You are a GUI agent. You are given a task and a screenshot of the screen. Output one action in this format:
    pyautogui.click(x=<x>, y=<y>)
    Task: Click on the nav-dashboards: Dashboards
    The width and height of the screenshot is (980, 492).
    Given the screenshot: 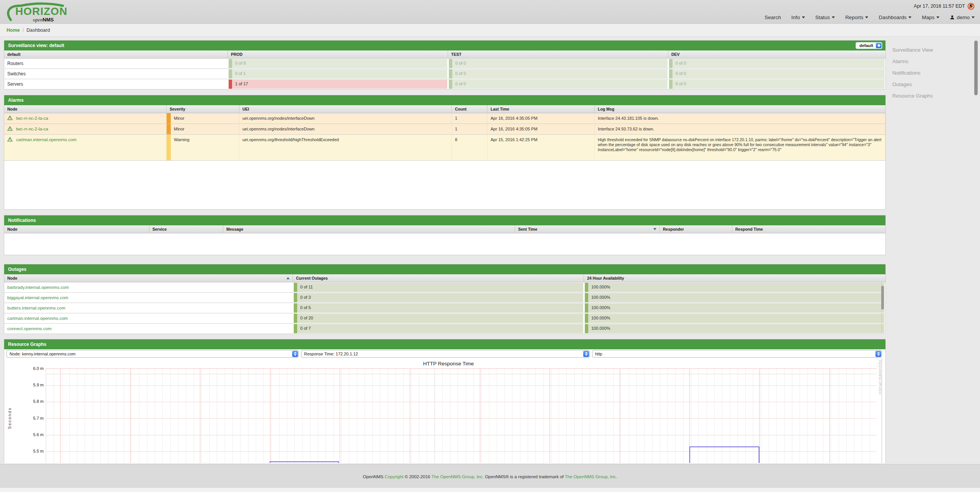 What is the action you would take?
    pyautogui.click(x=895, y=18)
    